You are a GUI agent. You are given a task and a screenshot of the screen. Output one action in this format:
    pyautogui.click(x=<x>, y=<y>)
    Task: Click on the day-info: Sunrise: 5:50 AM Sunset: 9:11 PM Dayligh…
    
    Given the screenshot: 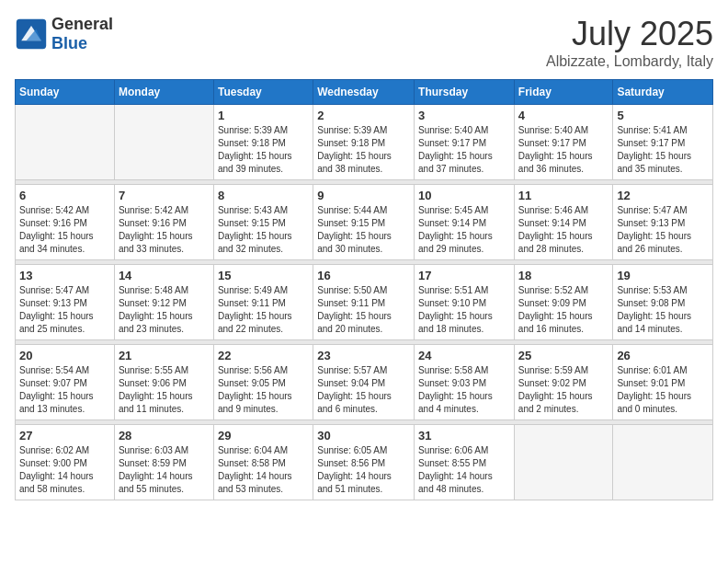 What is the action you would take?
    pyautogui.click(x=364, y=310)
    